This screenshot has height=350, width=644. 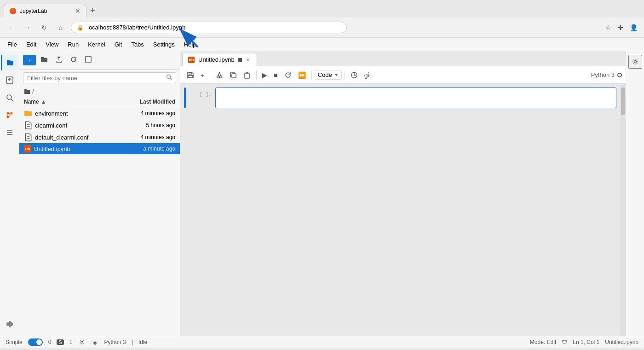 I want to click on zero-label: 0, so click(x=50, y=342).